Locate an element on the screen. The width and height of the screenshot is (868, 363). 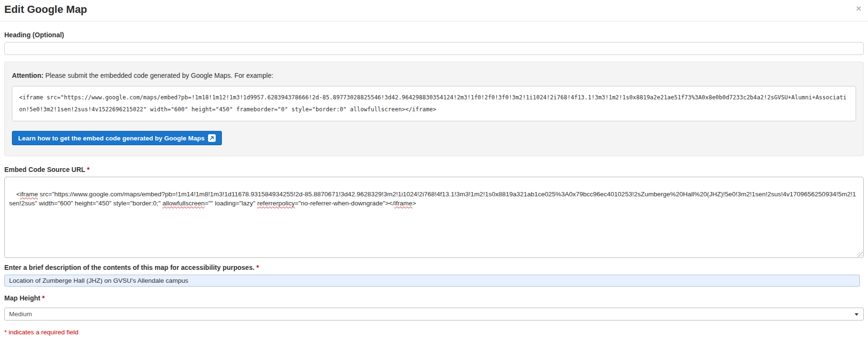
example-embed-code: <iframe src="https://www.google.com/maps… is located at coordinates (434, 104).